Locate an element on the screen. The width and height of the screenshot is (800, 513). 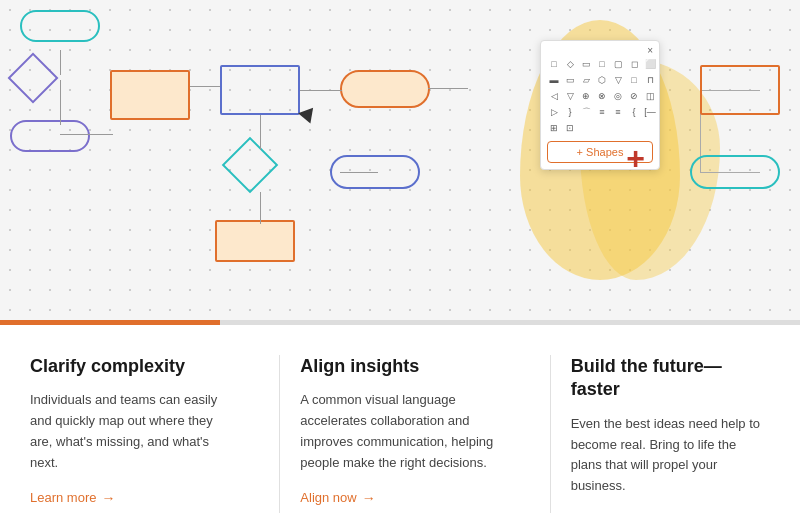
shape-icon: ◇ is located at coordinates (570, 64).